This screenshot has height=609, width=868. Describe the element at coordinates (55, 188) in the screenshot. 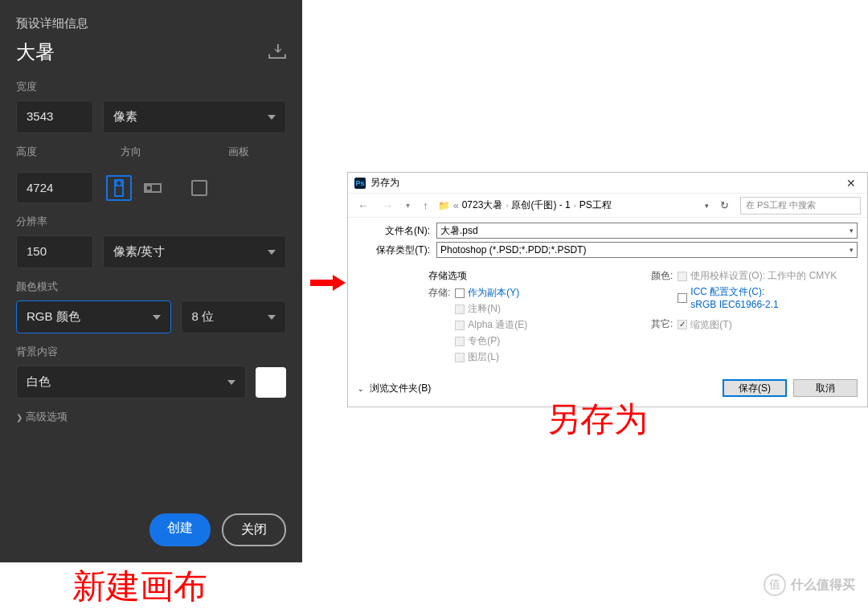

I see `height-input: 4724` at that location.